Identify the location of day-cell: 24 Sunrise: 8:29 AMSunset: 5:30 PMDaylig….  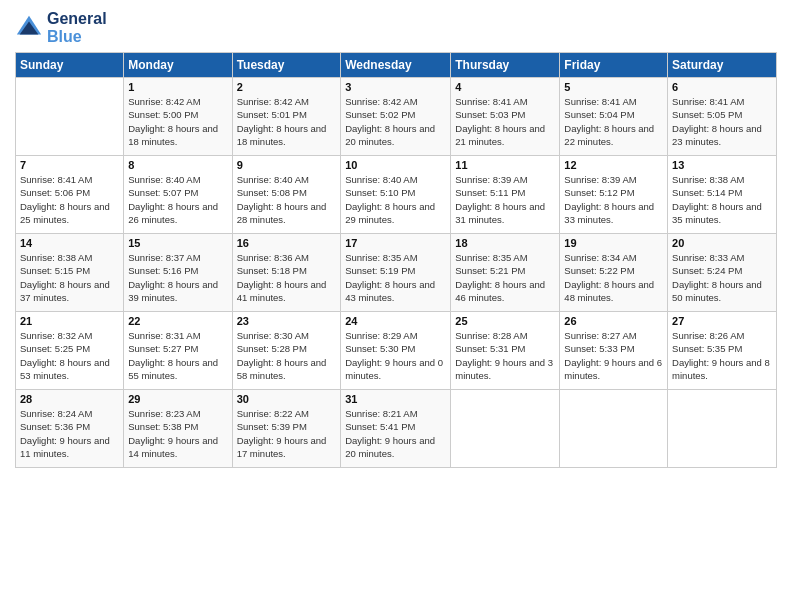
(396, 351).